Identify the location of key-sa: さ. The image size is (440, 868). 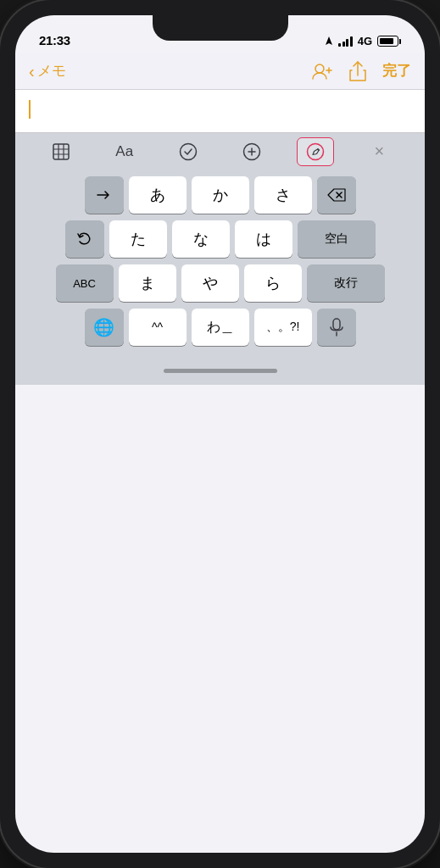
(283, 195).